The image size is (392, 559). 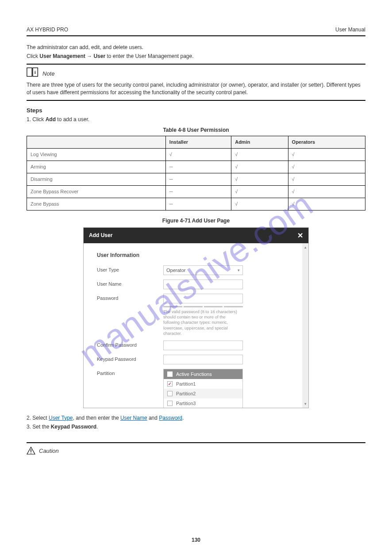 What do you see at coordinates (96, 191) in the screenshot?
I see `td: Zone Bypass Recover` at bounding box center [96, 191].